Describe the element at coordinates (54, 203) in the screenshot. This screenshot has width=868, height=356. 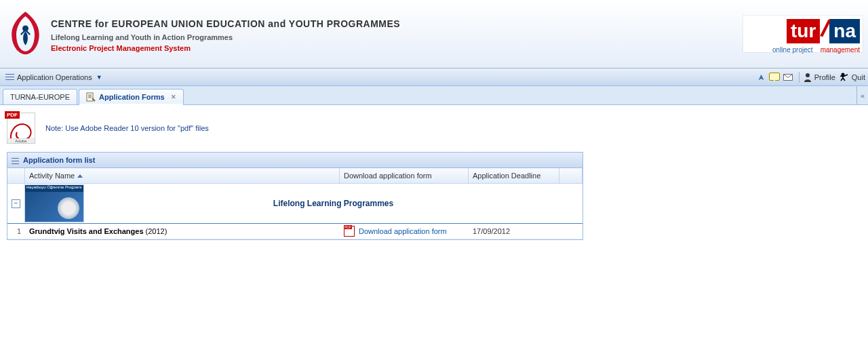
I see `group-thumbnail: Hayatboyu Öğrenme Programı` at that location.